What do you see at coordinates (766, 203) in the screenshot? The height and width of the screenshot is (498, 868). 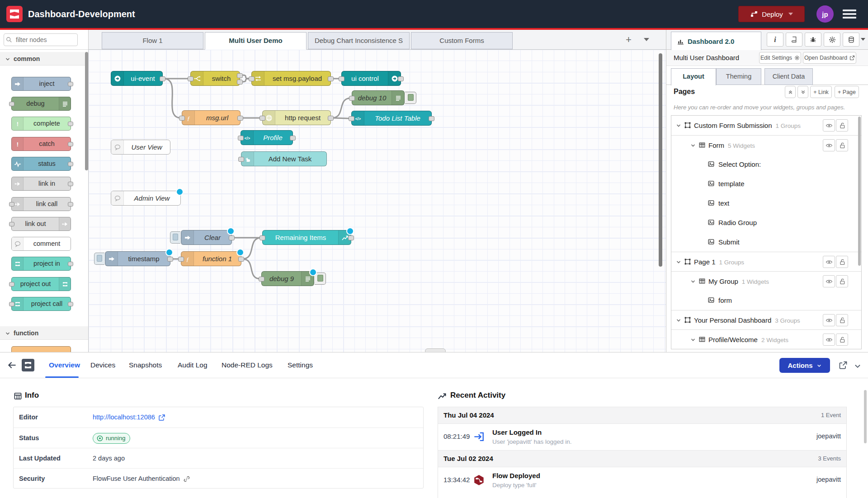 I see `tree-row-text: text` at bounding box center [766, 203].